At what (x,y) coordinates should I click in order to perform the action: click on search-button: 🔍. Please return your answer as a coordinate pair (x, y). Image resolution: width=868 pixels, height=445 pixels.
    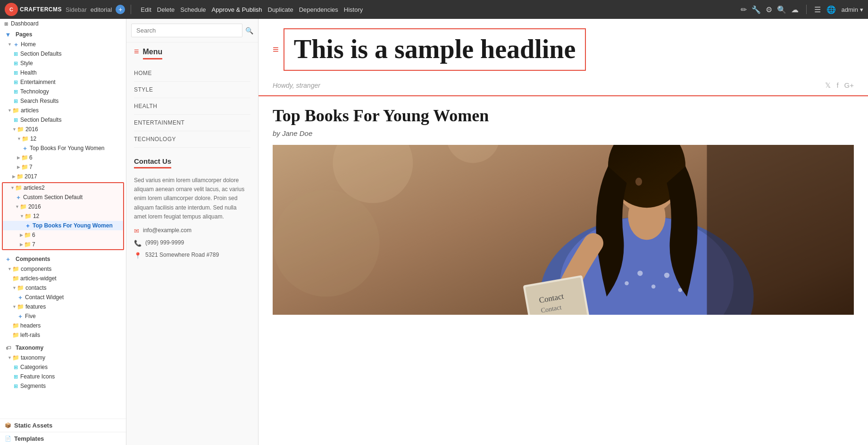
    Looking at the image, I should click on (249, 31).